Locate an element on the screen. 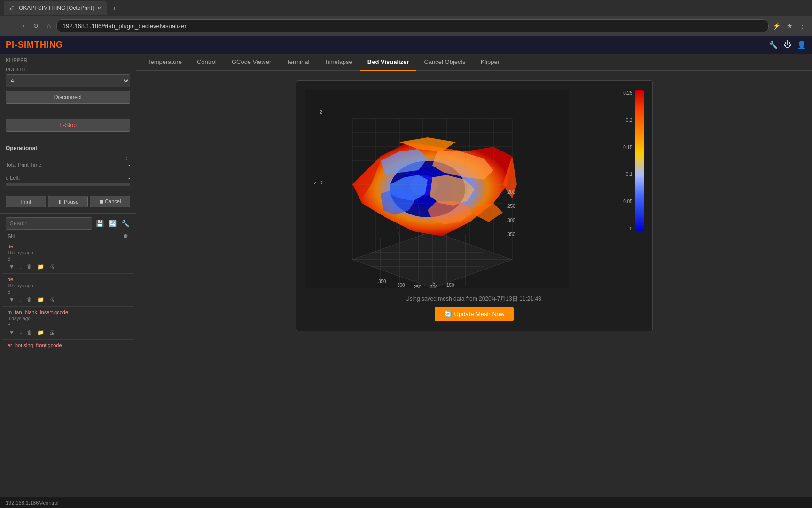 Image resolution: width=812 pixels, height=508 pixels. viz-footer: Using saved mesh data from 2020年7月13日 11… is located at coordinates (474, 308).